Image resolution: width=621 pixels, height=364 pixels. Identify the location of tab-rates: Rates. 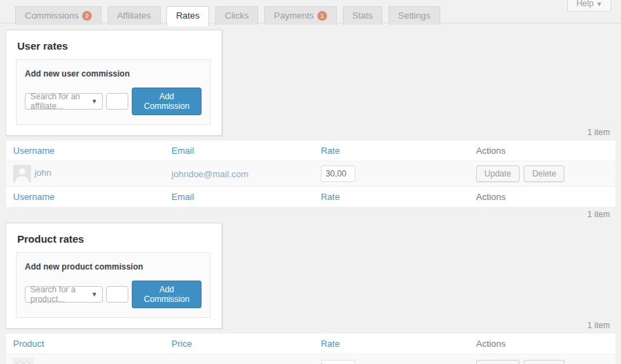
(188, 17).